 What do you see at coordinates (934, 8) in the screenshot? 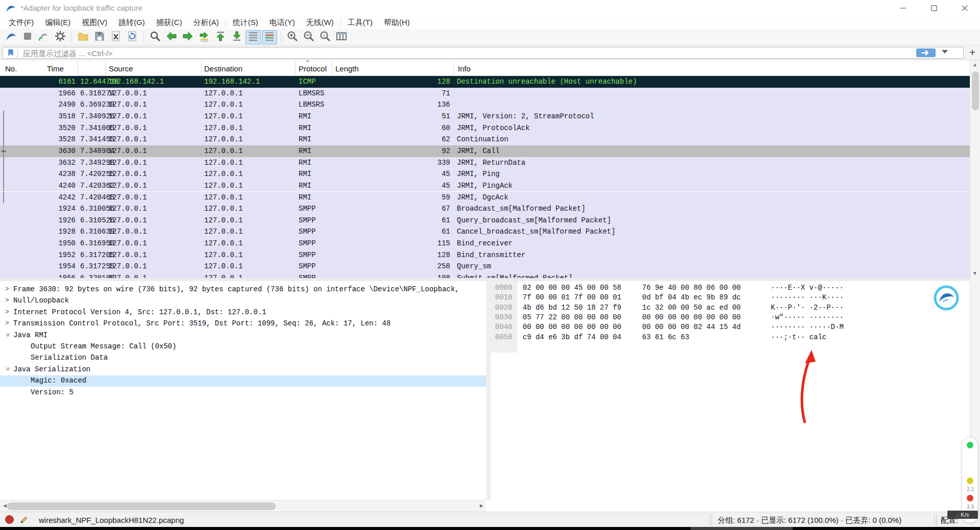
I see `maximize-button` at bounding box center [934, 8].